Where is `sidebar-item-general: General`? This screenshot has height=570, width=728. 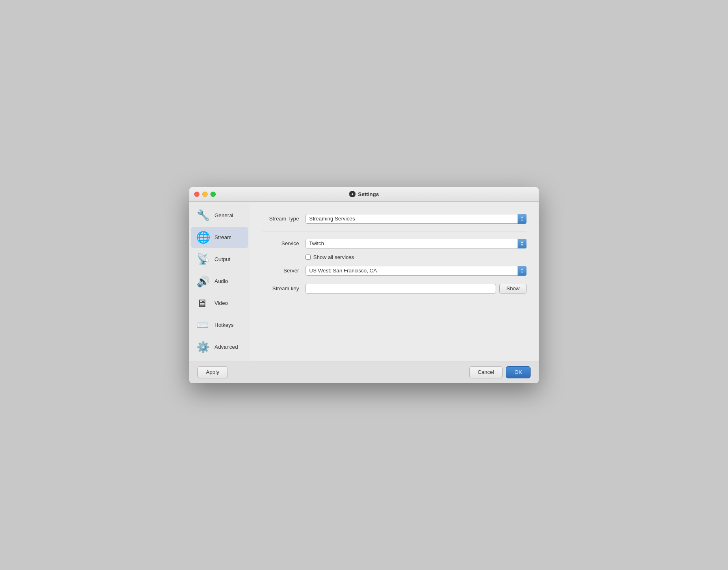
sidebar-item-general: General is located at coordinates (219, 216).